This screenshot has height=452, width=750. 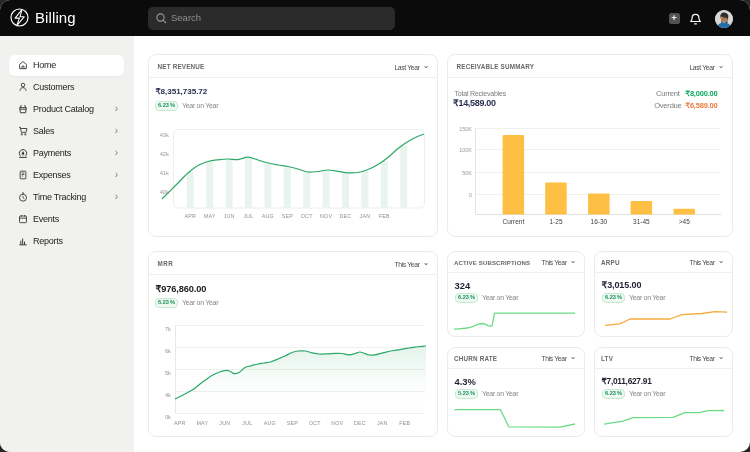 What do you see at coordinates (164, 154) in the screenshot?
I see `svg-text: 42k` at bounding box center [164, 154].